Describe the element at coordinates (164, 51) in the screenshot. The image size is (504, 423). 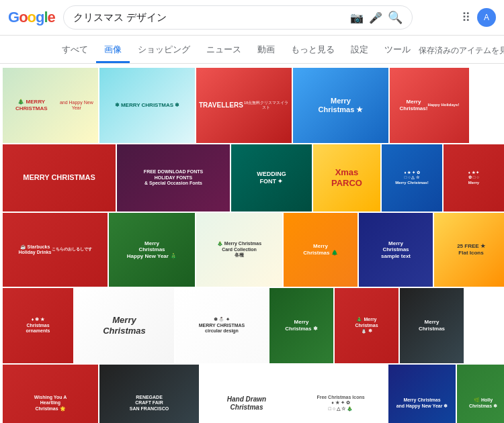
I see `tab-shopping: ショッピング` at that location.